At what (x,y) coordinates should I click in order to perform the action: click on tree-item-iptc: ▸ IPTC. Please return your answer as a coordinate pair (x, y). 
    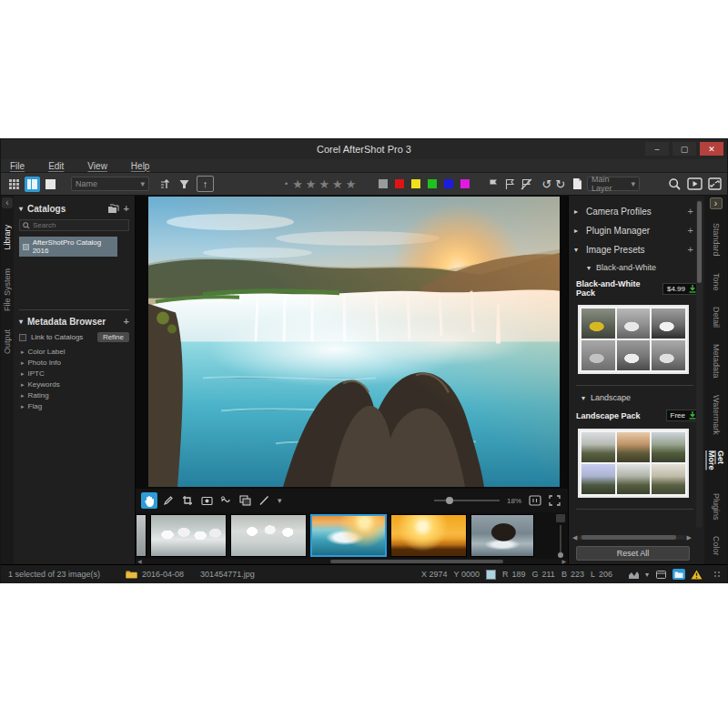
    Looking at the image, I should click on (75, 373).